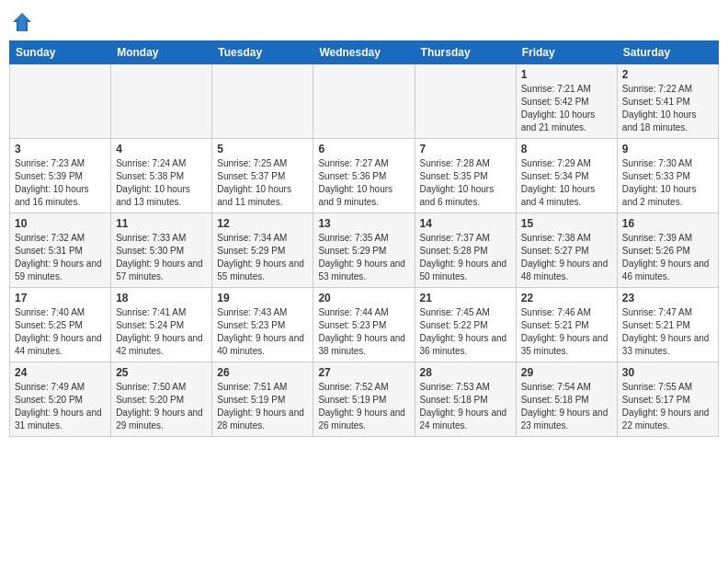 The width and height of the screenshot is (728, 563). Describe the element at coordinates (465, 177) in the screenshot. I see `calendar-cell: 7Sunrise: 7:28 AM Sunset: 5:35 PM Daylig…` at that location.